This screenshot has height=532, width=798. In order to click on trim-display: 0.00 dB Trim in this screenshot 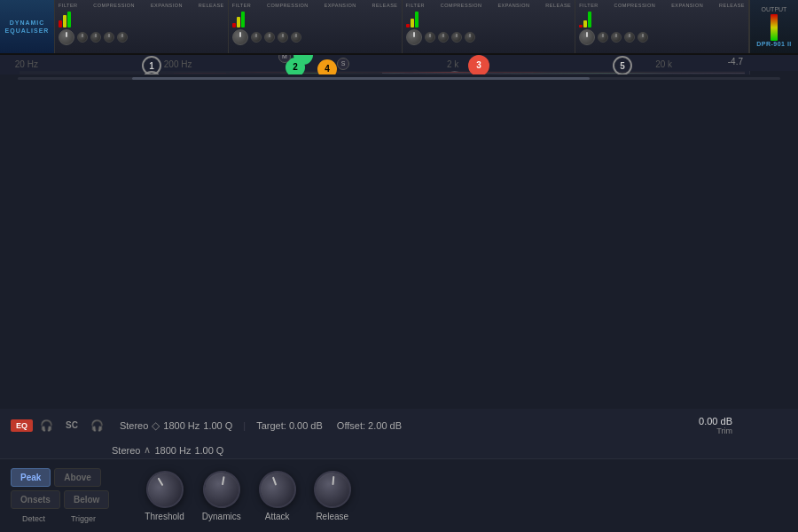, I will do `click(716, 426)`.